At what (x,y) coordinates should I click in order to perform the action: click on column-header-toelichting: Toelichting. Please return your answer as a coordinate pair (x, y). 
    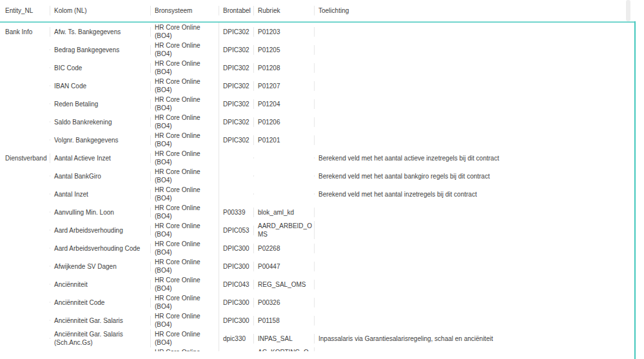
    Looking at the image, I should click on (474, 10).